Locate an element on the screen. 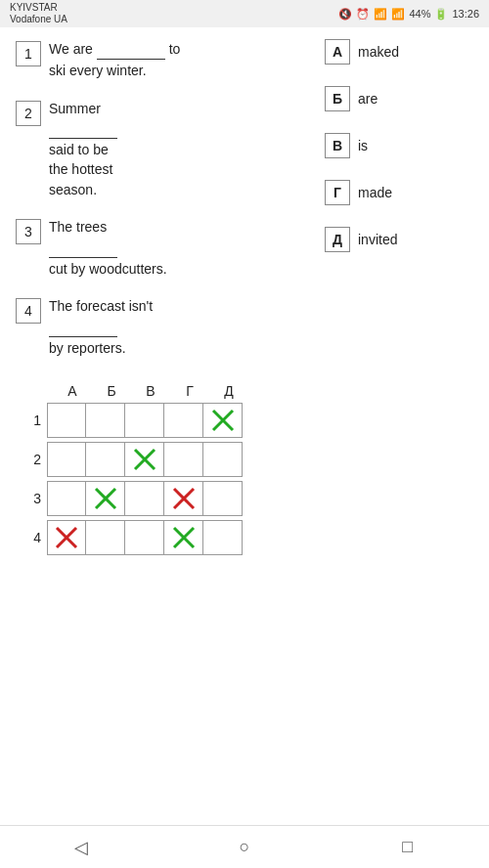 Image resolution: width=489 pixels, height=868 pixels. grid-cell-2-d is located at coordinates (223, 459).